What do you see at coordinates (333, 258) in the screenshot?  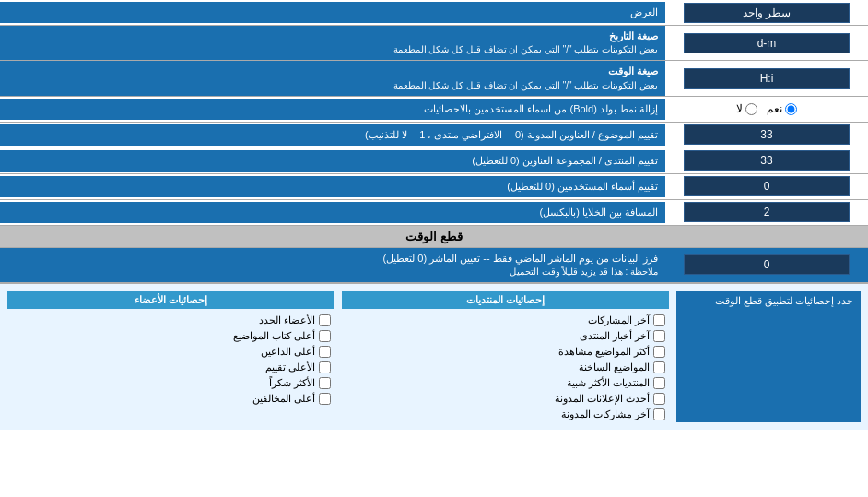 I see `cutoff-main-label: فرز البيانات من يوم الماشر الماضي فقط --…` at bounding box center [333, 258].